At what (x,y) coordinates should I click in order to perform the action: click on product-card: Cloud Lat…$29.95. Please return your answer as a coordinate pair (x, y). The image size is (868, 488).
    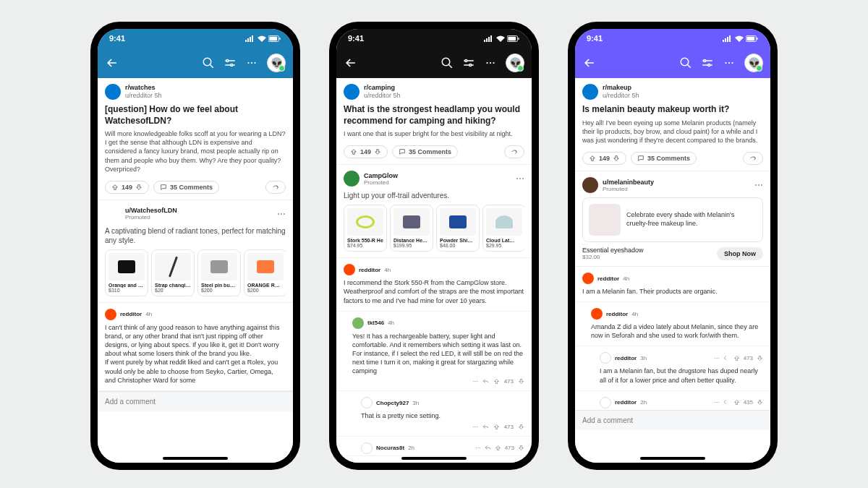
    Looking at the image, I should click on (503, 228).